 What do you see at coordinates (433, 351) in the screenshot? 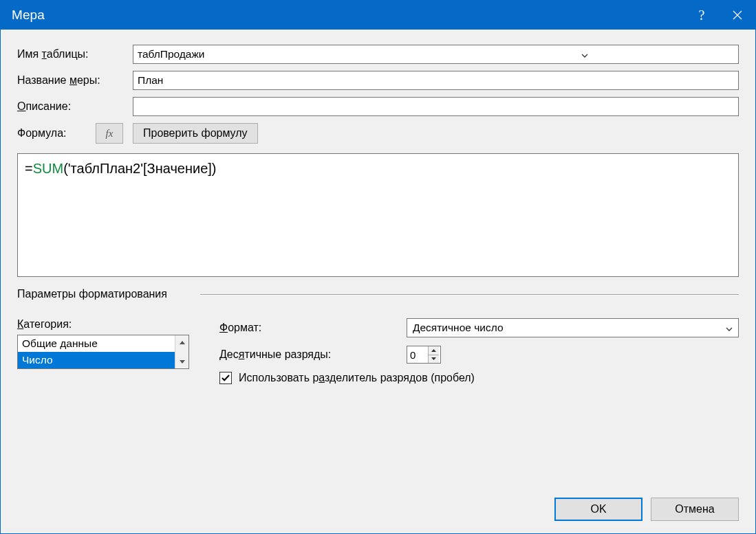
I see `spin-up-button` at bounding box center [433, 351].